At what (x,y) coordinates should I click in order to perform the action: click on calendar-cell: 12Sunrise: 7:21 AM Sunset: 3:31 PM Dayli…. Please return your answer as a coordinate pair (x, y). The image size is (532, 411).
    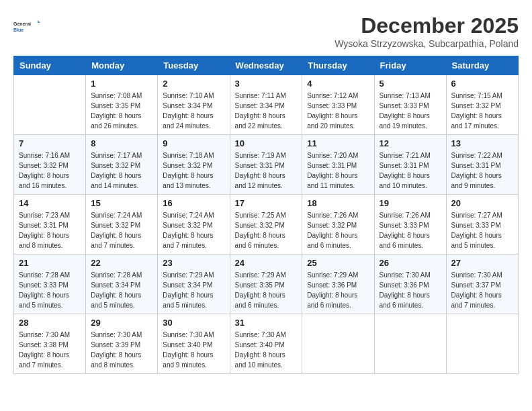
    Looking at the image, I should click on (410, 165).